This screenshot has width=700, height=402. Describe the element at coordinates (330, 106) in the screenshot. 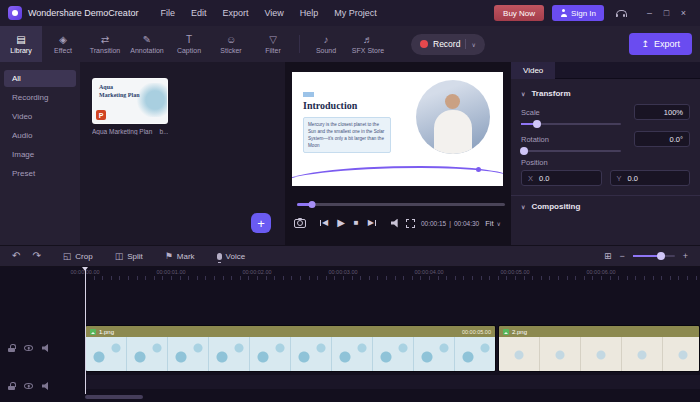

I see `slide-title: Introduction` at that location.